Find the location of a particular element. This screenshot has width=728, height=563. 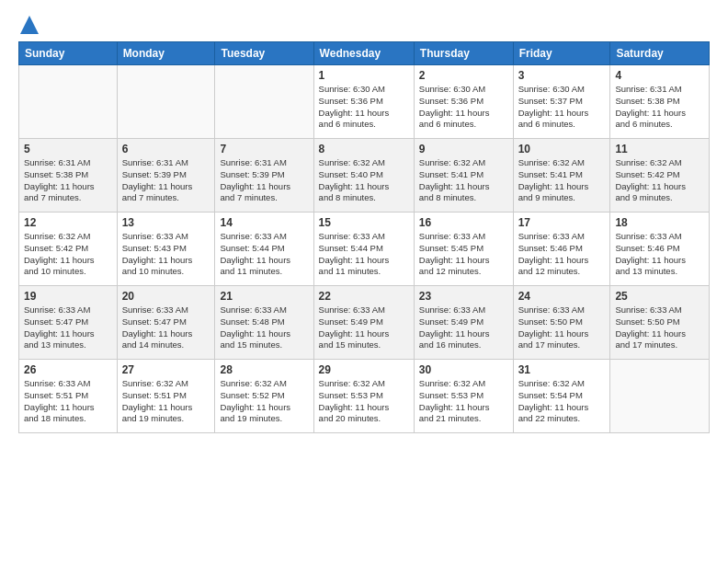

weekday-header-saturday: Saturday is located at coordinates (660, 53).